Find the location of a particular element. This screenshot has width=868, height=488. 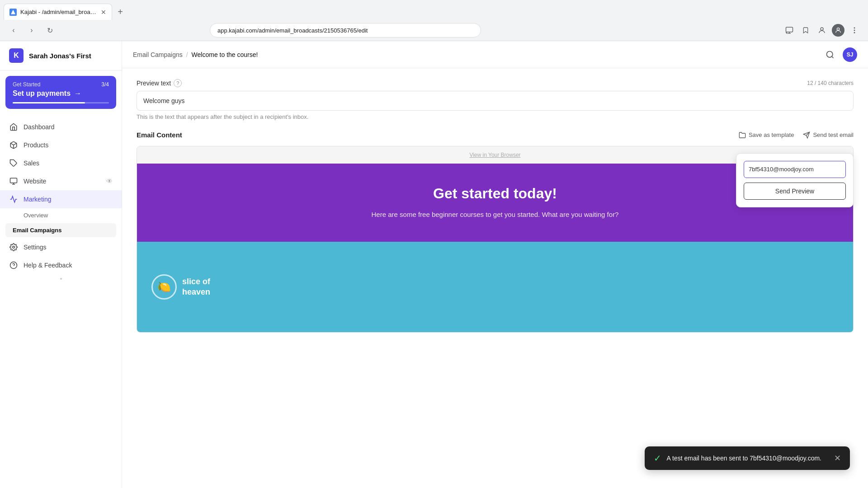

sidebar-item-products: Products is located at coordinates (61, 145).